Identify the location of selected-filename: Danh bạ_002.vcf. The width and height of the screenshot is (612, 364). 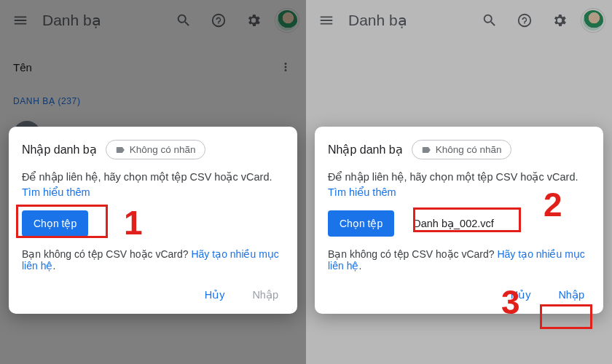
(453, 223).